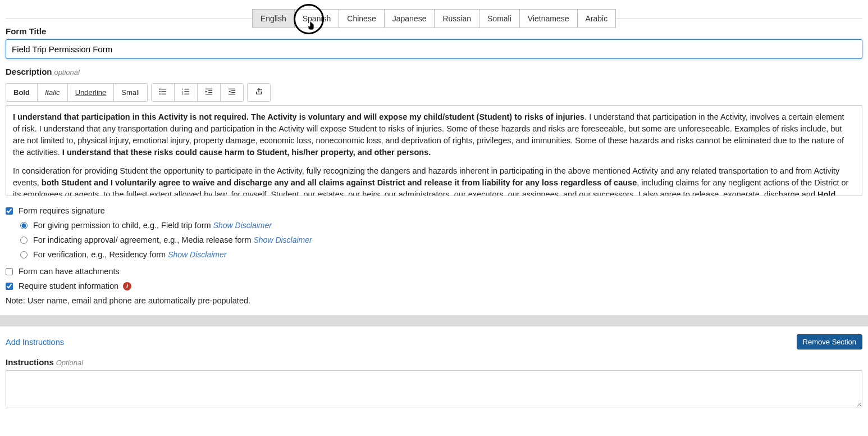 Image resolution: width=868 pixels, height=436 pixels. I want to click on description-label: Description, so click(29, 72).